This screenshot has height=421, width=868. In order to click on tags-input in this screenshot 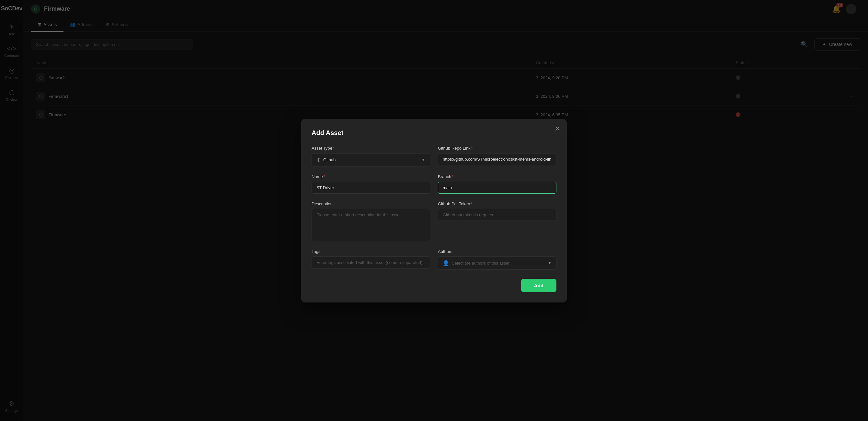, I will do `click(371, 263)`.